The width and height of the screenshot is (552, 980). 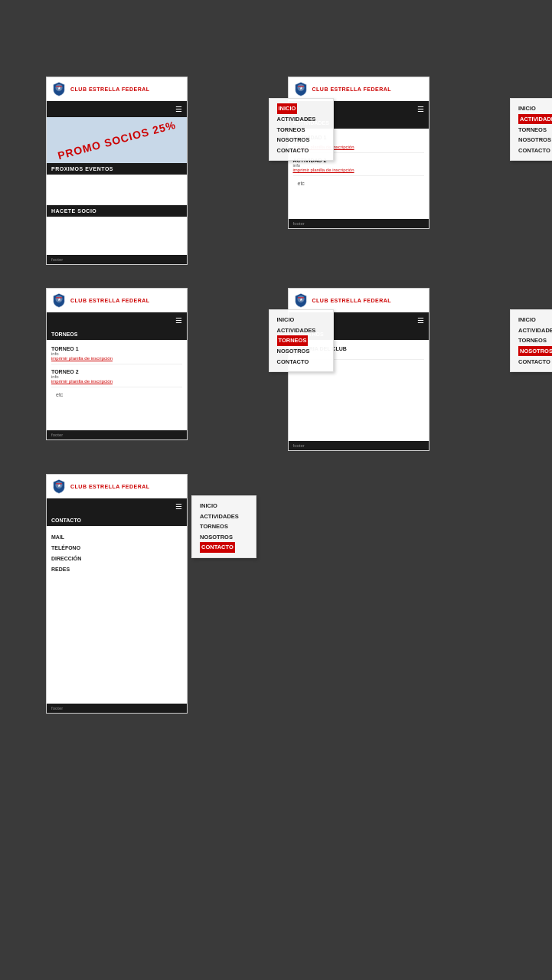 I want to click on phone-frame-contacto: ★ CLUB ESTRELLA FEDERAL ☰ CONTACTO MAIL …, so click(x=116, y=594).